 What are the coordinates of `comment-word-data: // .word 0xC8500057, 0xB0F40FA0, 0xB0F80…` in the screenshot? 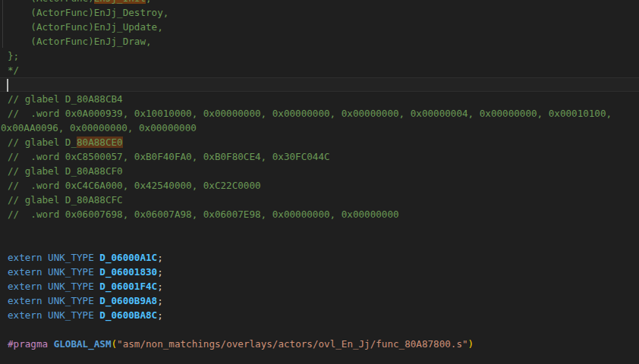 It's located at (168, 156).